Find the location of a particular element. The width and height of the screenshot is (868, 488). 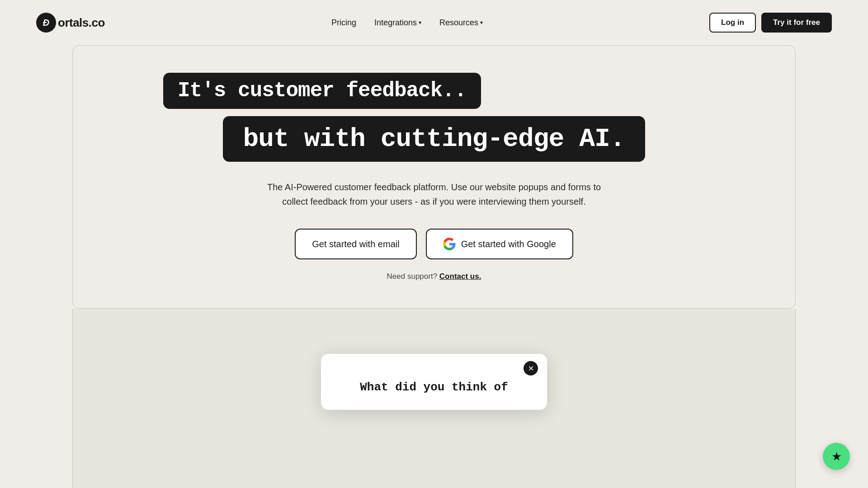

star-icon: ★ is located at coordinates (836, 456).